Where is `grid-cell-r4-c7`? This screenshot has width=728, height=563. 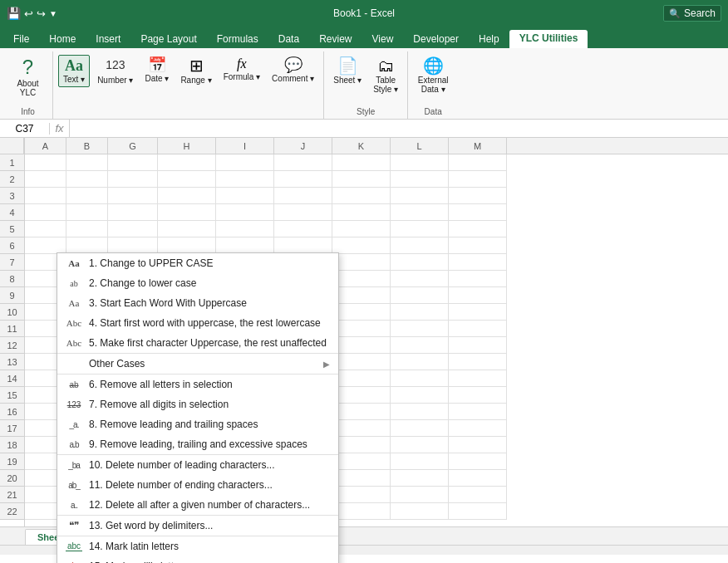
grid-cell-r4-c7 is located at coordinates (420, 213).